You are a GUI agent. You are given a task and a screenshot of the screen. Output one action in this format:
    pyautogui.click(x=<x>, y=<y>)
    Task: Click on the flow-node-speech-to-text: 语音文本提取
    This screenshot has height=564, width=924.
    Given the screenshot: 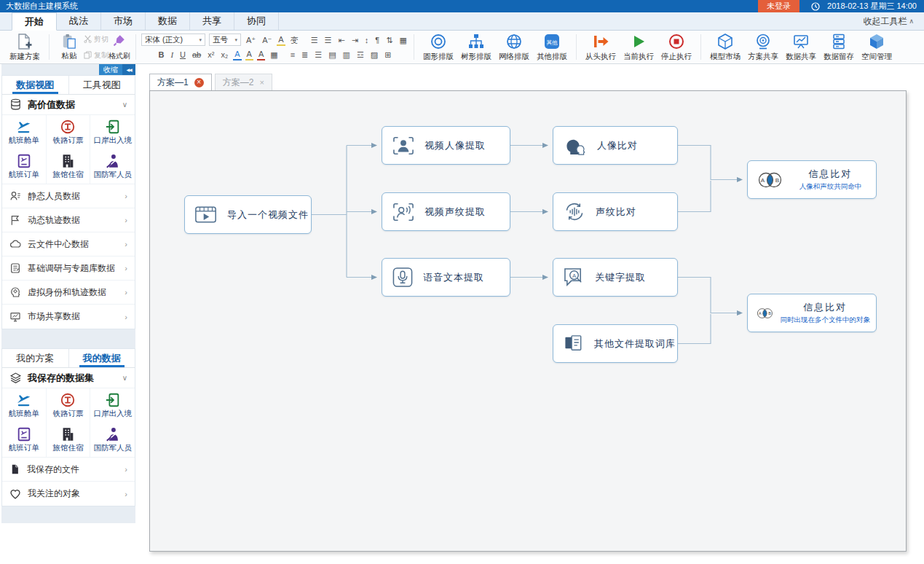 What is the action you would take?
    pyautogui.click(x=446, y=277)
    